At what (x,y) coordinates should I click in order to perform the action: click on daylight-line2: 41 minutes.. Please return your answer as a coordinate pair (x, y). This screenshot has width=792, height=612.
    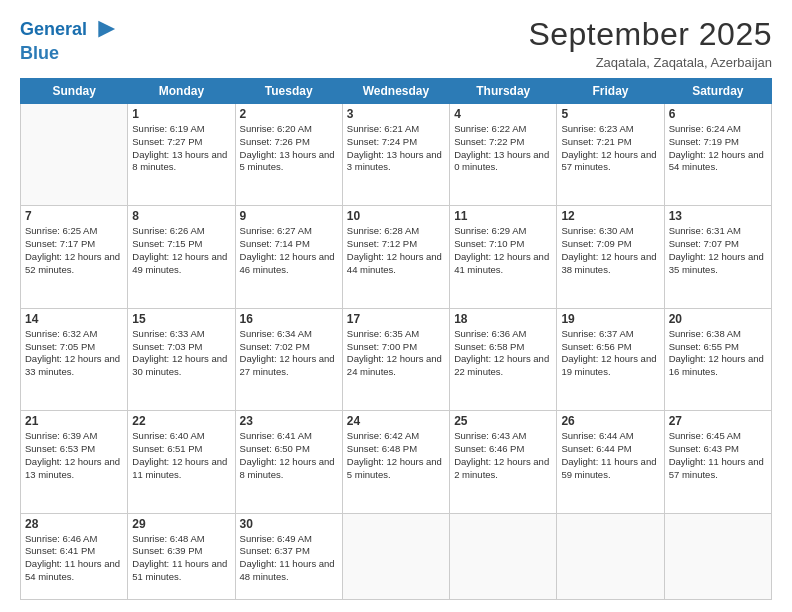
    Looking at the image, I should click on (503, 270).